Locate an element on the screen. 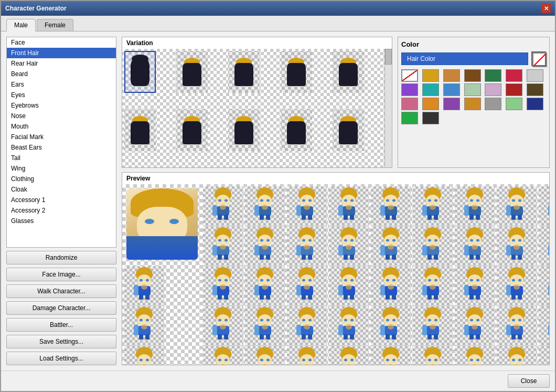  category-item-cloak: Cloak is located at coordinates (61, 189).